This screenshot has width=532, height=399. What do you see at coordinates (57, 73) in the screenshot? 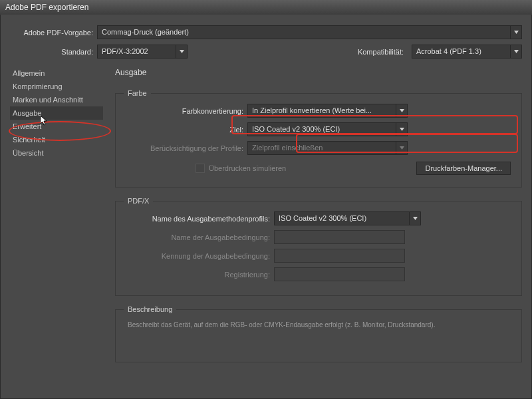
I see `sidebar-item-allgemein: Allgemein` at bounding box center [57, 73].